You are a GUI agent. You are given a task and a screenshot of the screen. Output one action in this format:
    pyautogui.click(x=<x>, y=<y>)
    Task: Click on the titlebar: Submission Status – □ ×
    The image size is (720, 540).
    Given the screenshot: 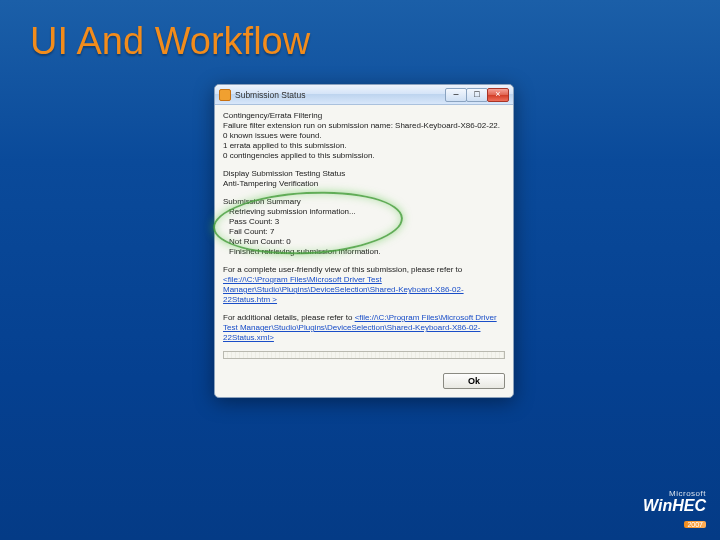 What is the action you would take?
    pyautogui.click(x=364, y=95)
    